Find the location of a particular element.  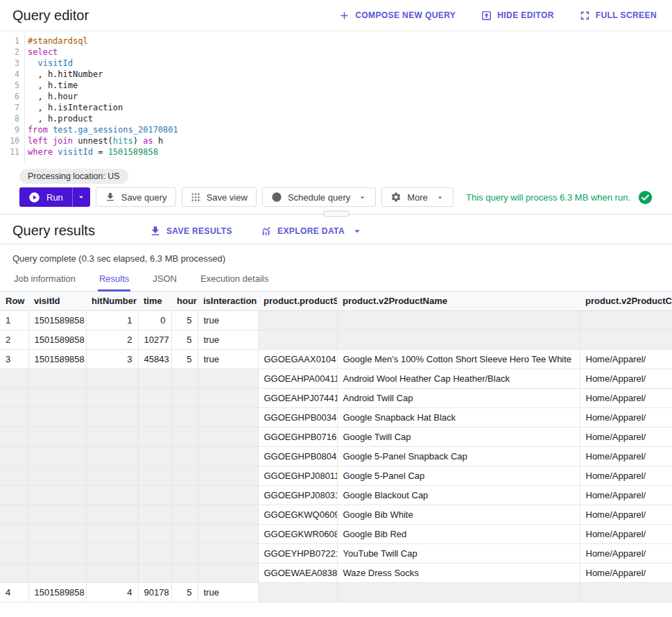

code-line: , h.hitNumber is located at coordinates (350, 74).